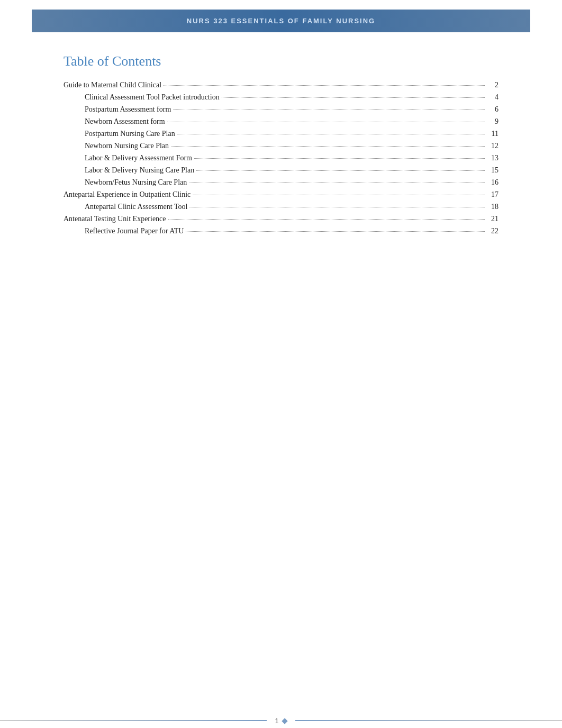  Describe the element at coordinates (493, 158) in the screenshot. I see `toc-entry-page: 13` at that location.